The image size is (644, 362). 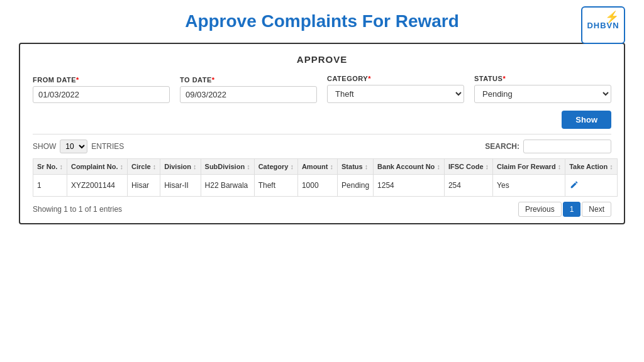 I want to click on to-date-group: TO DATE*, so click(x=248, y=89).